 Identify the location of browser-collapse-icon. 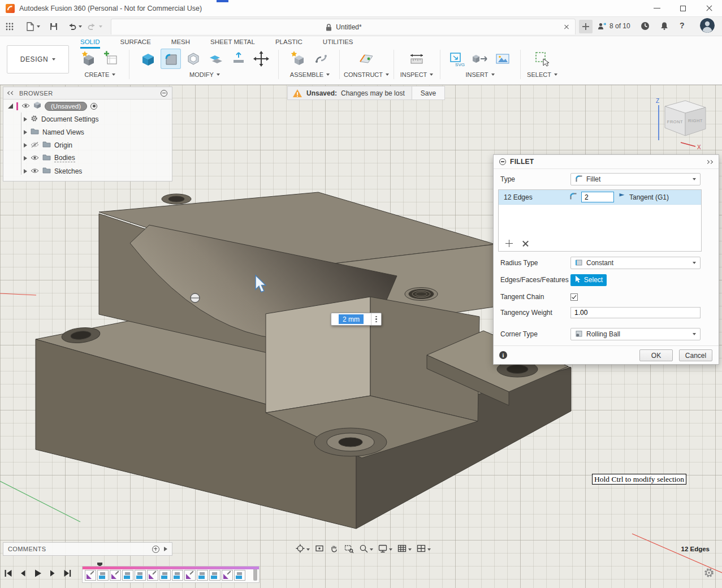
(11, 93).